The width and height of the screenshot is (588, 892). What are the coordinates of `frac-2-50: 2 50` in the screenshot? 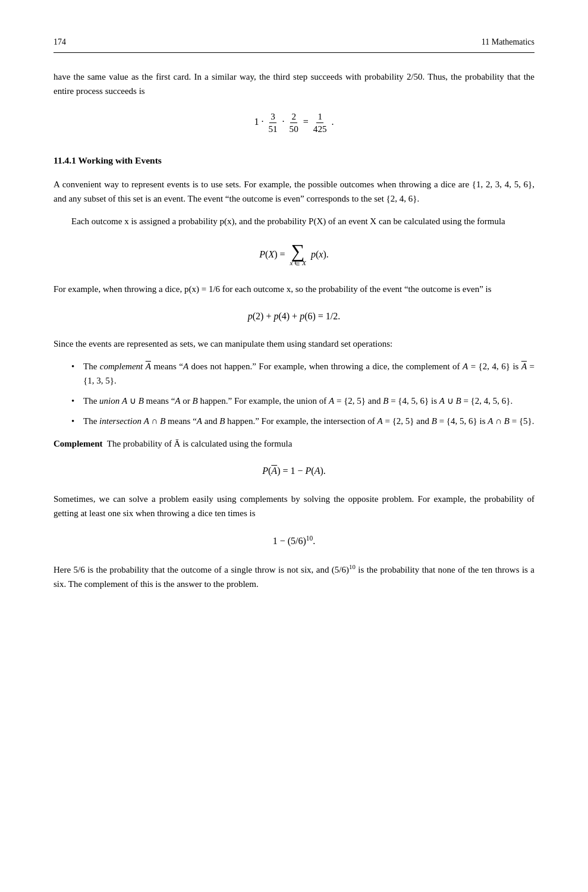 It's located at (294, 123).